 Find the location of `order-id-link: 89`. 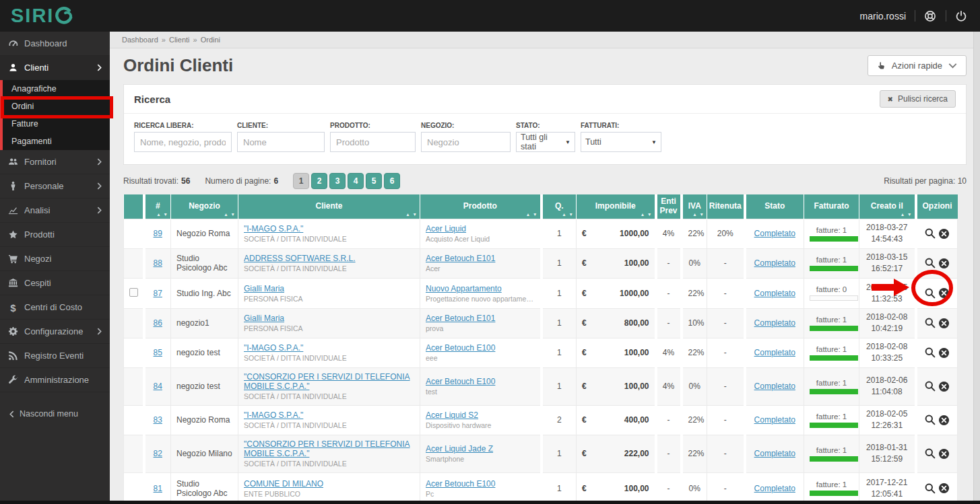

order-id-link: 89 is located at coordinates (158, 233).